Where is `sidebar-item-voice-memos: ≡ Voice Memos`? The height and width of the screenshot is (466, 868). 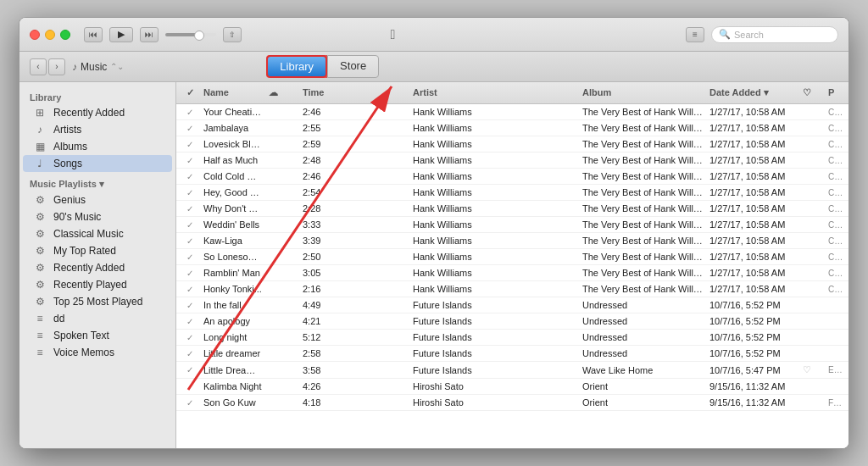
sidebar-item-voice-memos: ≡ Voice Memos is located at coordinates (97, 352).